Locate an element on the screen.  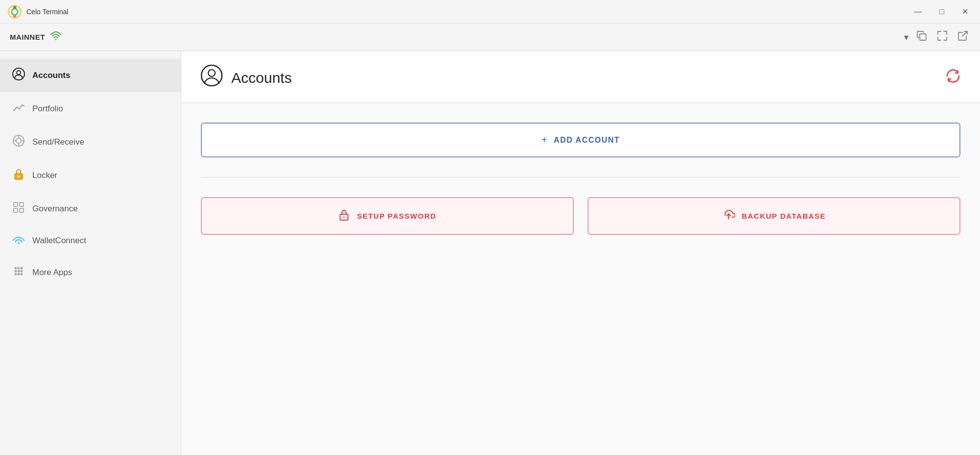
sidebar-item-locker-label: Locker is located at coordinates (45, 176).